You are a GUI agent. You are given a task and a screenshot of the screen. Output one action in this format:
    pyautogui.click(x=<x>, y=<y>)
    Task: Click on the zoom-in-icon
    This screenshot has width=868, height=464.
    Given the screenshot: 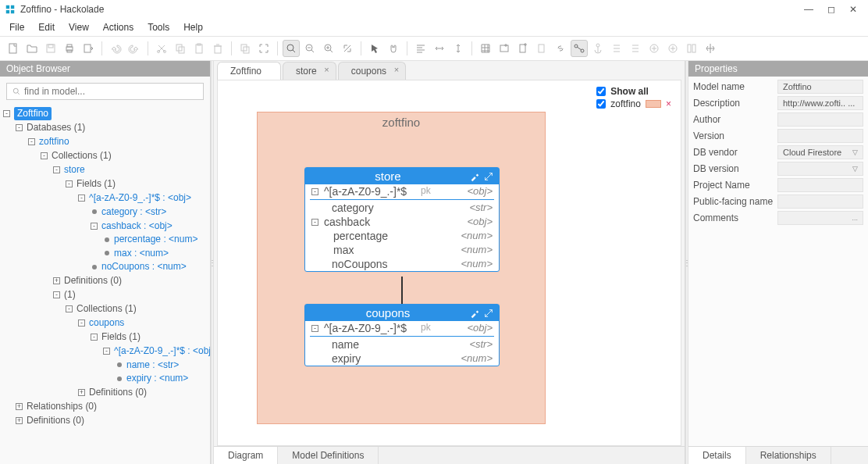 What is the action you would take?
    pyautogui.click(x=329, y=48)
    